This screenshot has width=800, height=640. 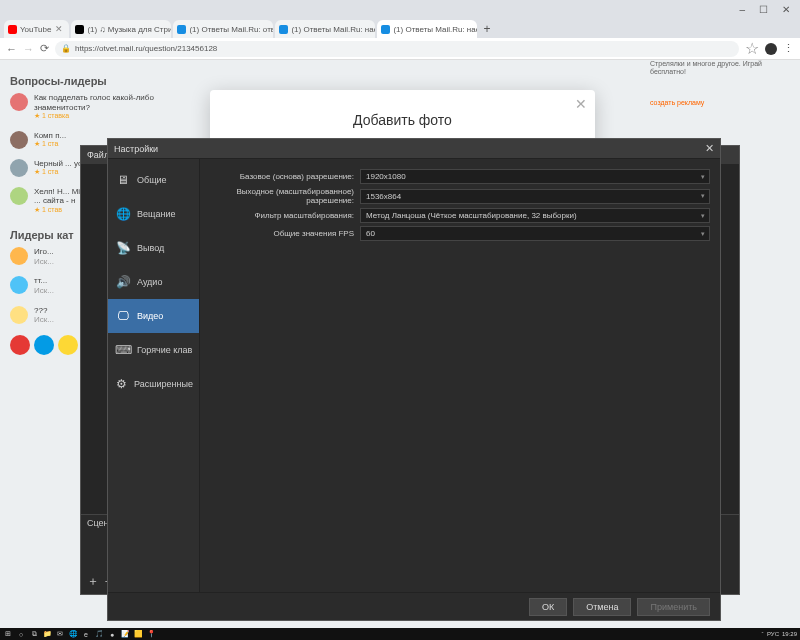 I want to click on ok-button: ОК, so click(x=548, y=607).